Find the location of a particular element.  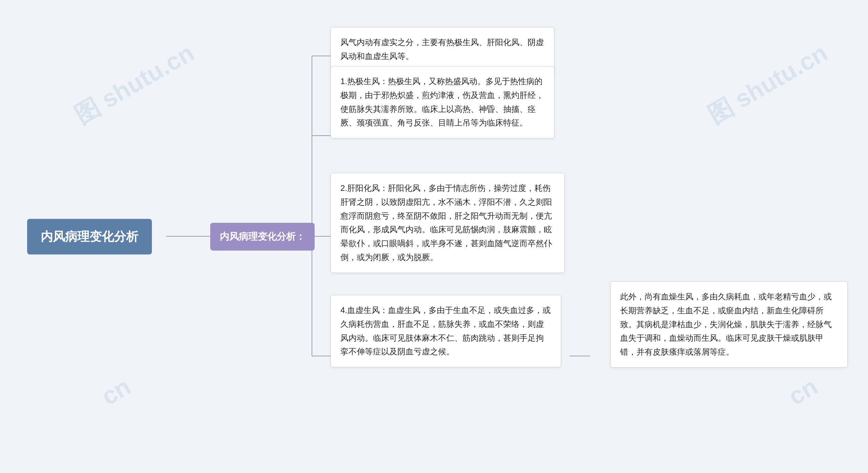

branch1-text: 风气内动有虚实之分，主要有热极生风、肝阳化风、阴虚风动和血虚生风等。 is located at coordinates (442, 49).